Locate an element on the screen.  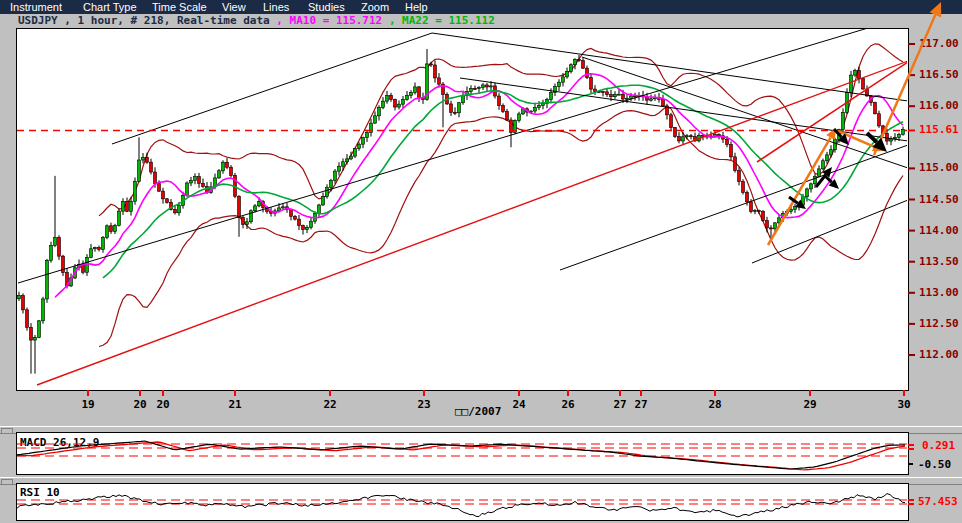
y-axis-label: 117.00 is located at coordinates (939, 44).